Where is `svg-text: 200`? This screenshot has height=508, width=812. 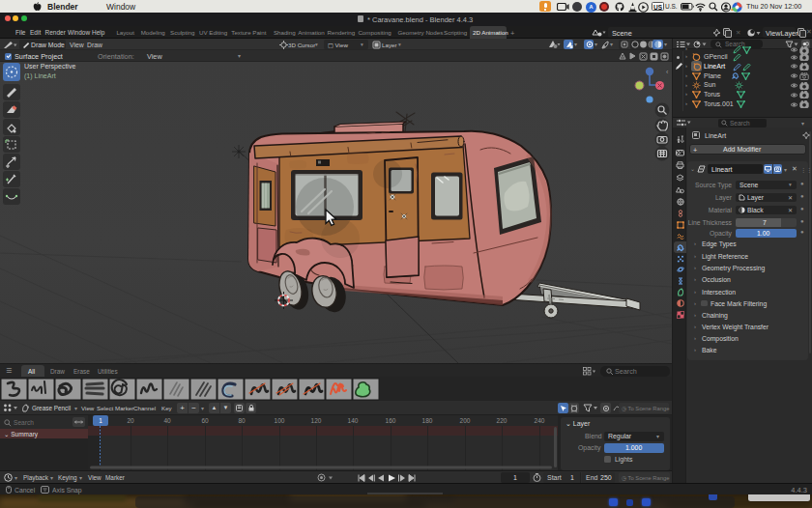
svg-text: 200 is located at coordinates (466, 421).